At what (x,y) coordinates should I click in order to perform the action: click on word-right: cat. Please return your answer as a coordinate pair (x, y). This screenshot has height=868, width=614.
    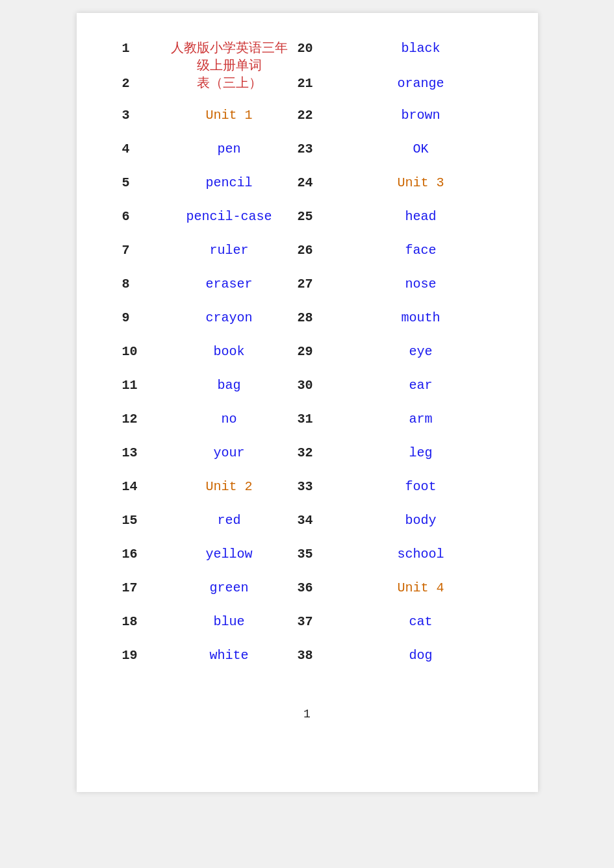
    Looking at the image, I should click on (421, 622).